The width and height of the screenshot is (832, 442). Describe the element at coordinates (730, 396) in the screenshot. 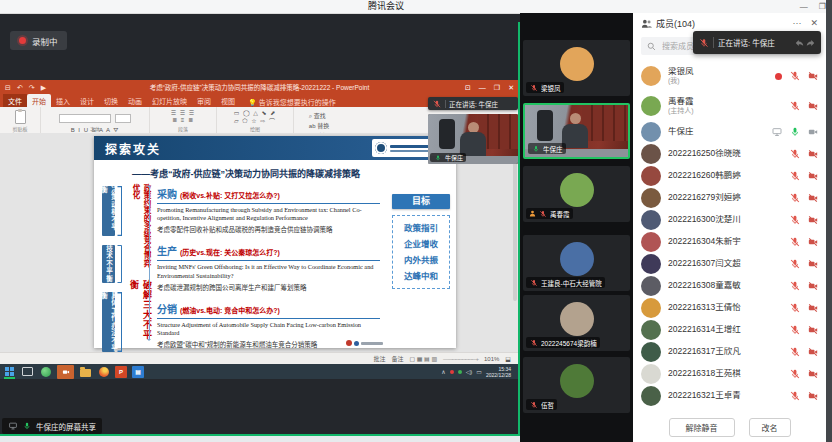

I see `member-row: 2022216321王卓青` at that location.